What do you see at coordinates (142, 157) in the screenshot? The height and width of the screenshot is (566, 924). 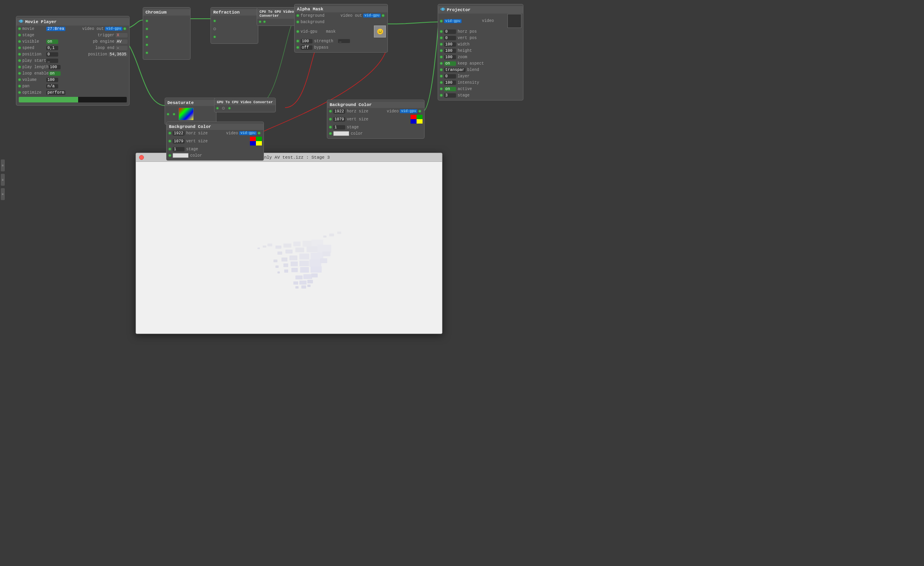 I see `stage-close-button` at bounding box center [142, 157].